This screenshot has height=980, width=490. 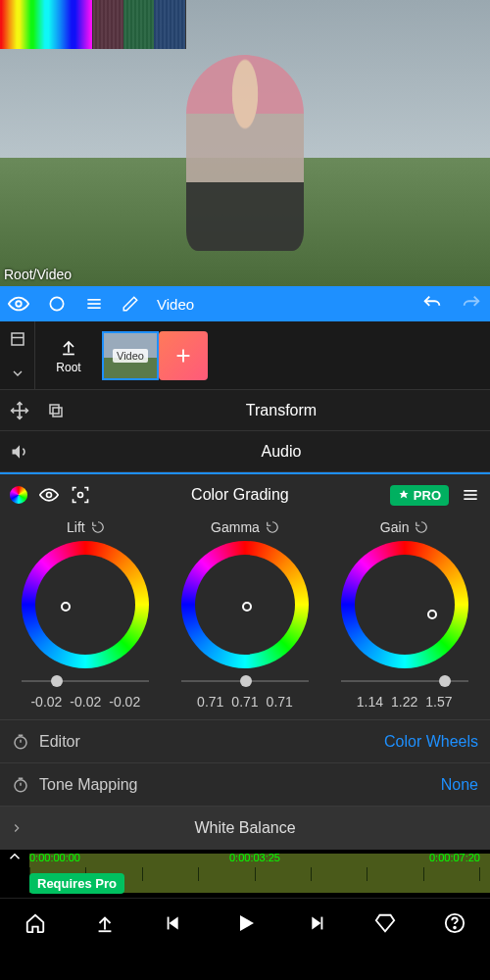 What do you see at coordinates (210, 702) in the screenshot?
I see `gamma-val-r: 0.71` at bounding box center [210, 702].